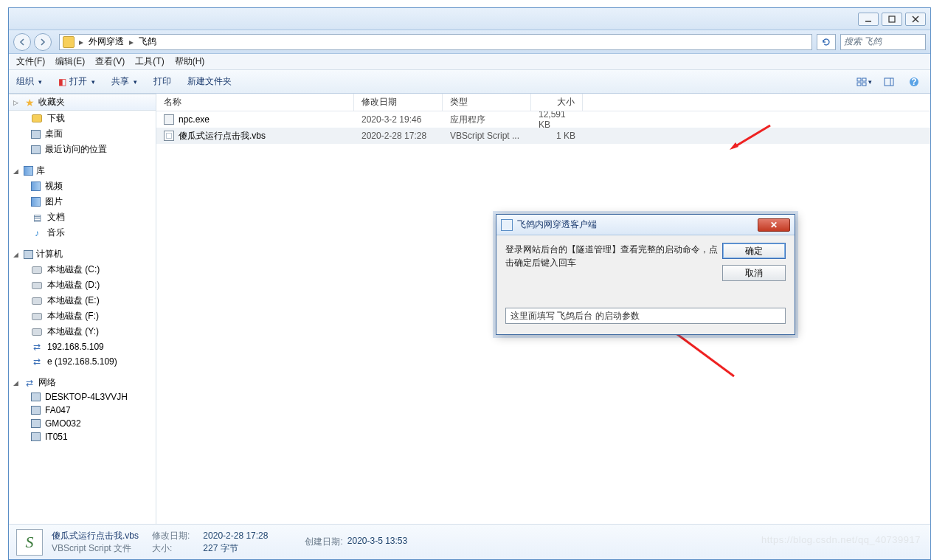  I want to click on dialog-input: 这里面填写 飞鸽后台 的启动参数, so click(646, 316).